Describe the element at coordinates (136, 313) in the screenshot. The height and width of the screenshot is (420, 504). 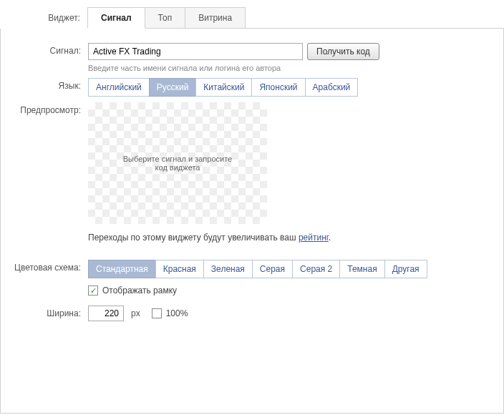
I see `width-unit: px` at that location.